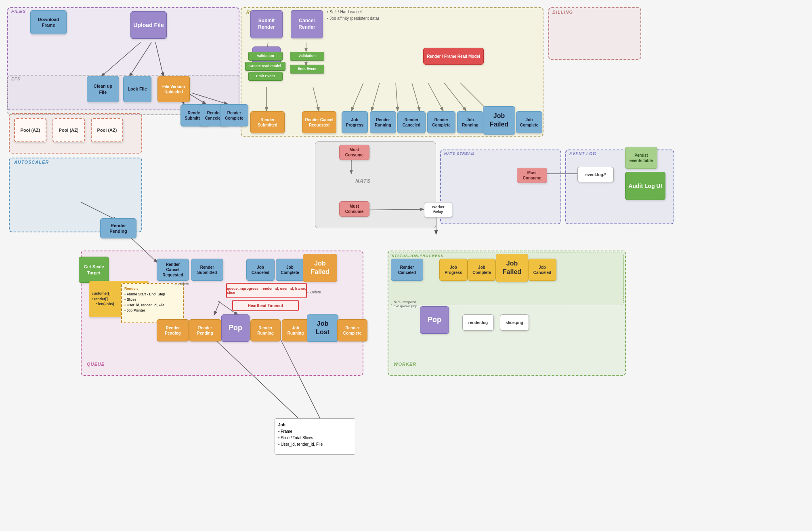  What do you see at coordinates (320, 268) in the screenshot?
I see `job-failed-q-node: Job Failed` at bounding box center [320, 268].